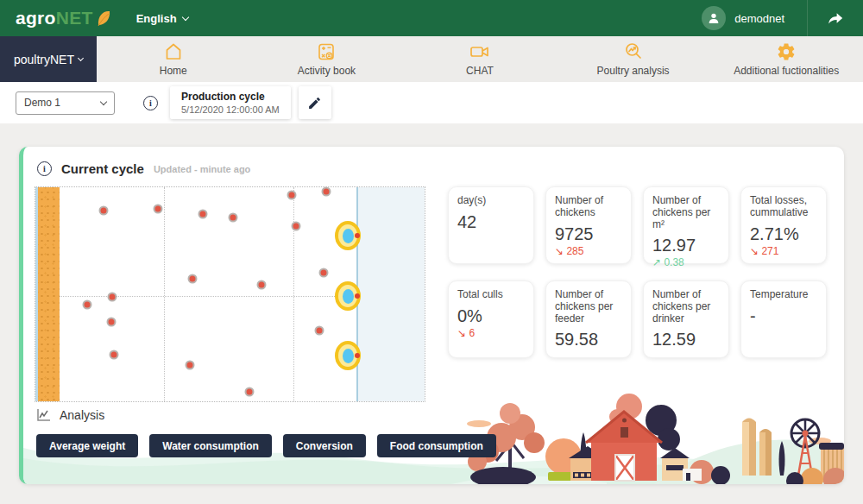 The height and width of the screenshot is (504, 863). Describe the element at coordinates (647, 432) in the screenshot. I see `farm-illustration` at that location.